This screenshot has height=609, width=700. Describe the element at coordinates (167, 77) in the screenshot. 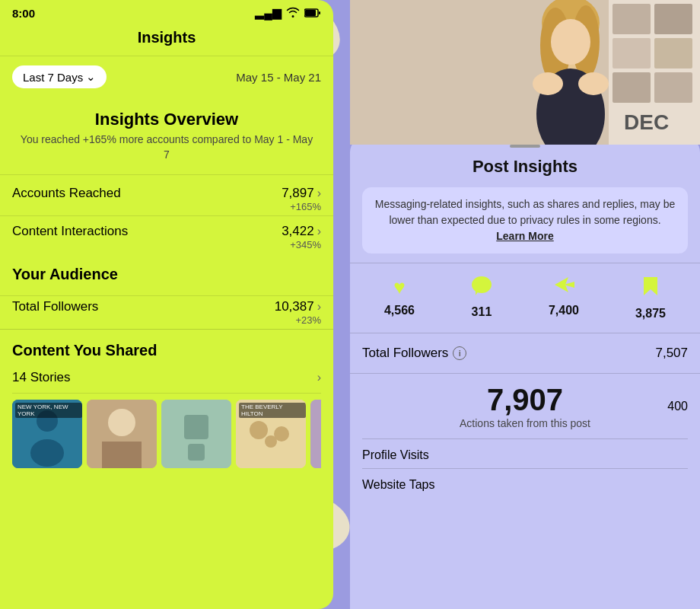

I see `date-row: Last 7 Days ⌄ May 15 - May 21` at that location.